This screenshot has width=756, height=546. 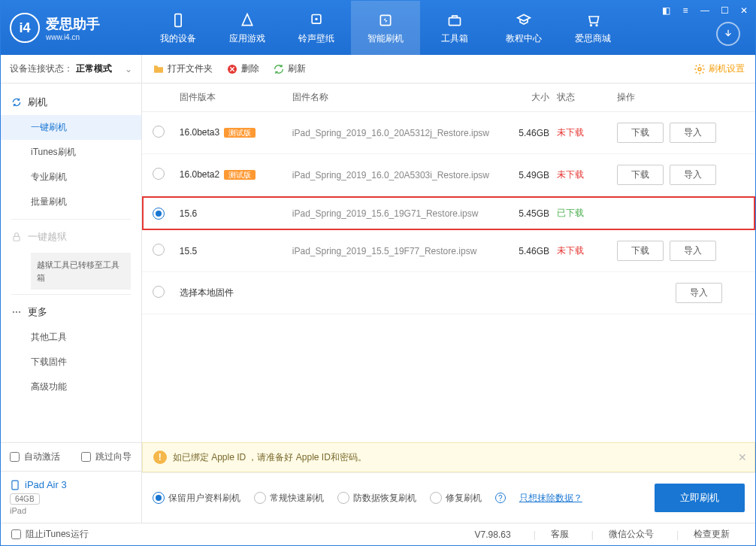 What do you see at coordinates (742, 457) in the screenshot?
I see `alert-close-icon: ✕` at bounding box center [742, 457].